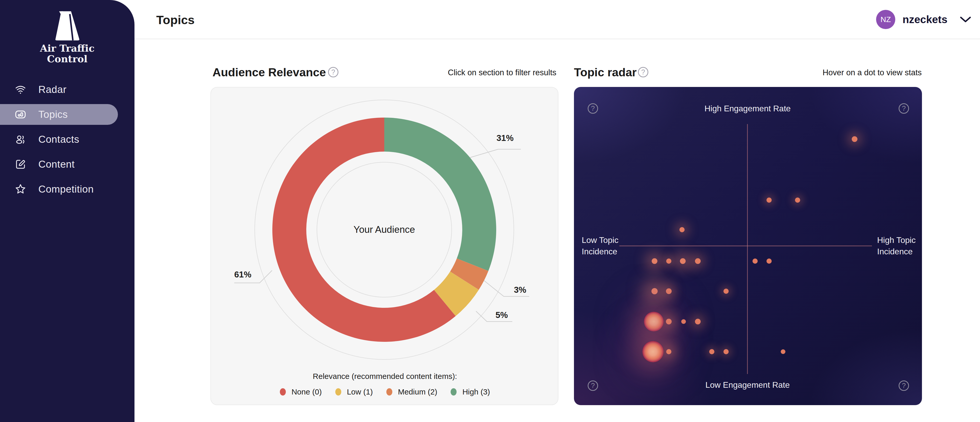 This screenshot has width=980, height=422. I want to click on legend-item-medium: Medium (2), so click(412, 392).